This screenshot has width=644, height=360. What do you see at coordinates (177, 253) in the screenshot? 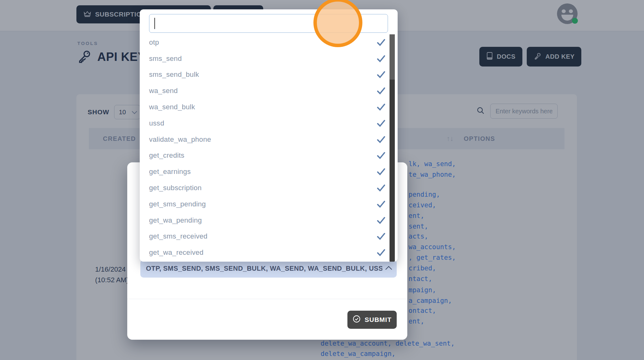
I see `permission-option-label: get_wa_received` at bounding box center [177, 253].